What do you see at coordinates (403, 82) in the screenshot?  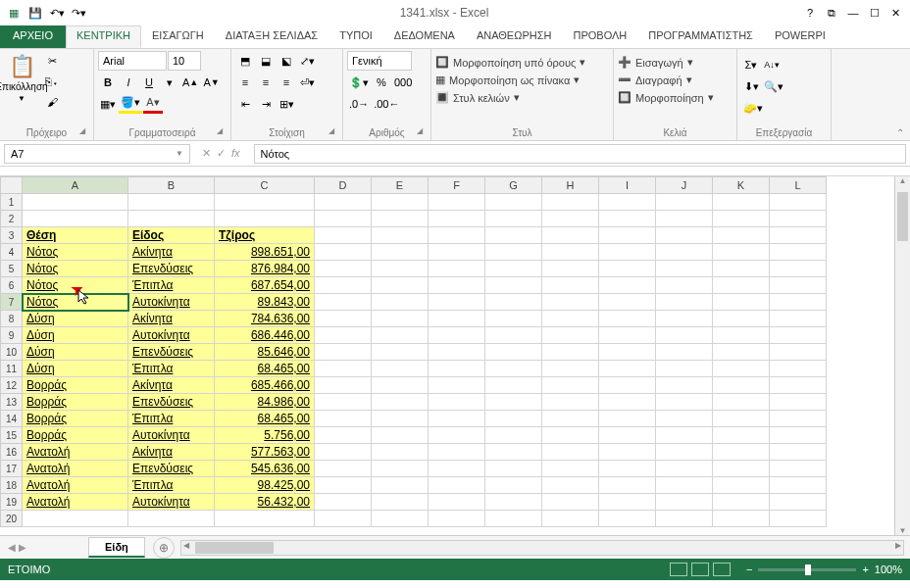 I see `thousand-sep-icon: 000` at bounding box center [403, 82].